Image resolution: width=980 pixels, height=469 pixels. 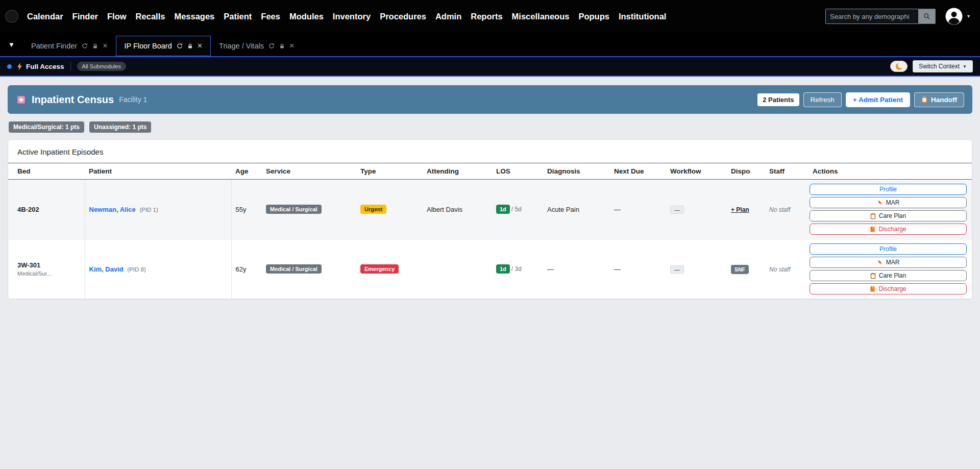 What do you see at coordinates (448, 16) in the screenshot?
I see `menu-admin: Admin` at bounding box center [448, 16].